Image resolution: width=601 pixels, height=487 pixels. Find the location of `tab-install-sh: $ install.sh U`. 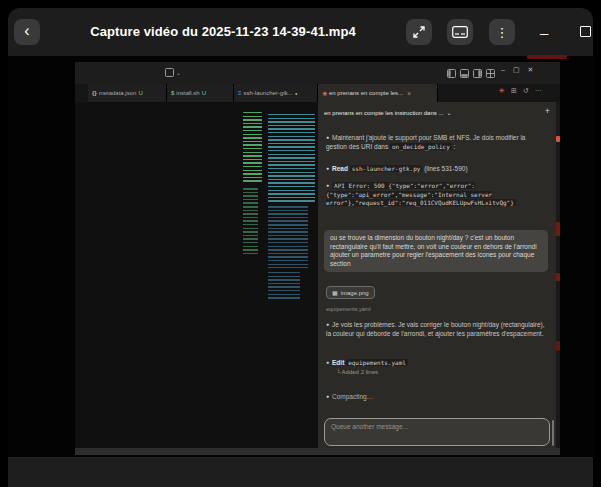

tab-install-sh: $ install.sh U is located at coordinates (200, 93).